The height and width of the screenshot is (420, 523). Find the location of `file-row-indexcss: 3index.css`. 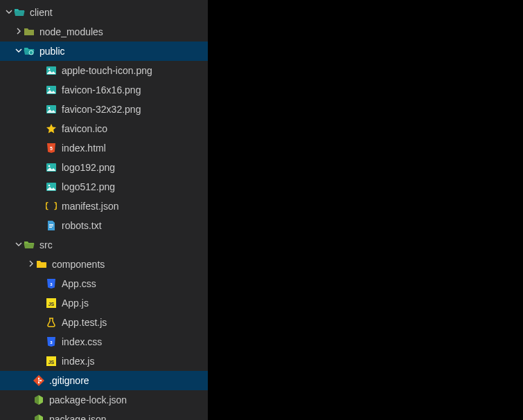

file-row-indexcss: 3index.css is located at coordinates (104, 342).